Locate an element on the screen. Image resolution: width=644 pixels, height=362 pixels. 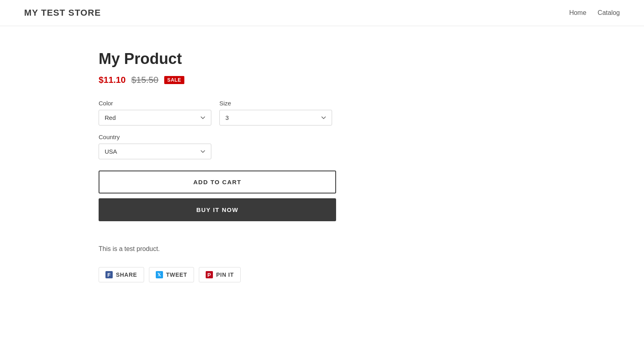
variants-section: Color Red Blue Green Size 1 2 3 4 Countr… is located at coordinates (359, 130).